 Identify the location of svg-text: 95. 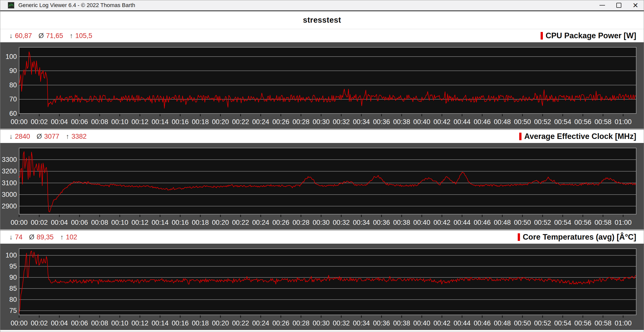
(13, 266).